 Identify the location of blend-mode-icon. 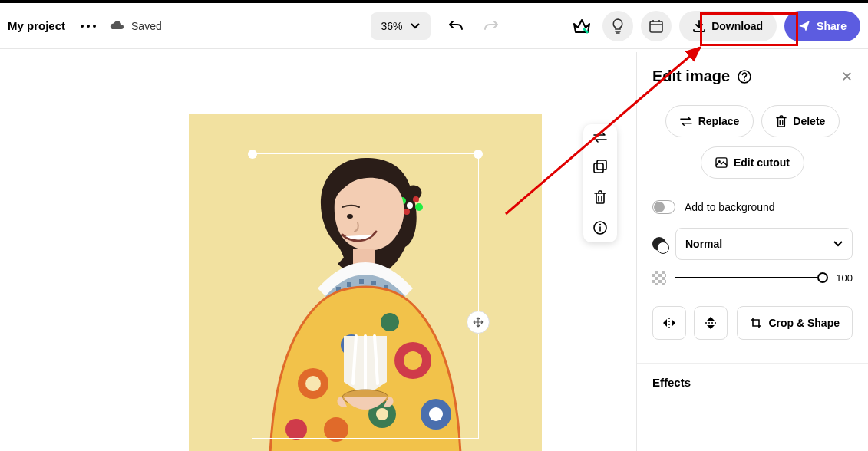
(659, 244).